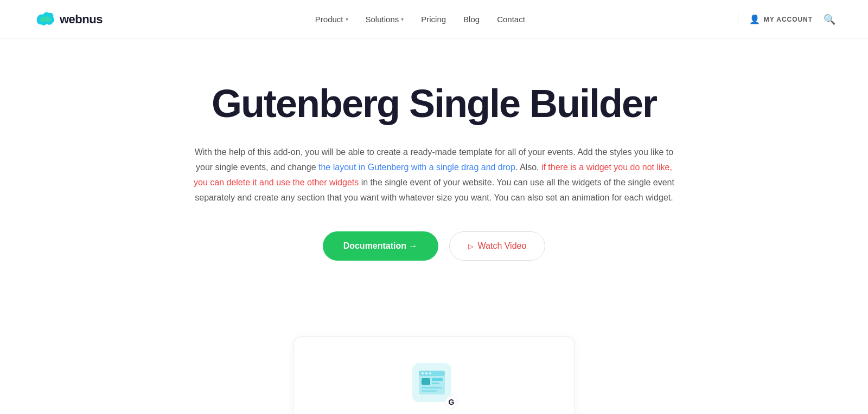 The width and height of the screenshot is (868, 414). Describe the element at coordinates (755, 20) in the screenshot. I see `user-icon: 👤` at that location.